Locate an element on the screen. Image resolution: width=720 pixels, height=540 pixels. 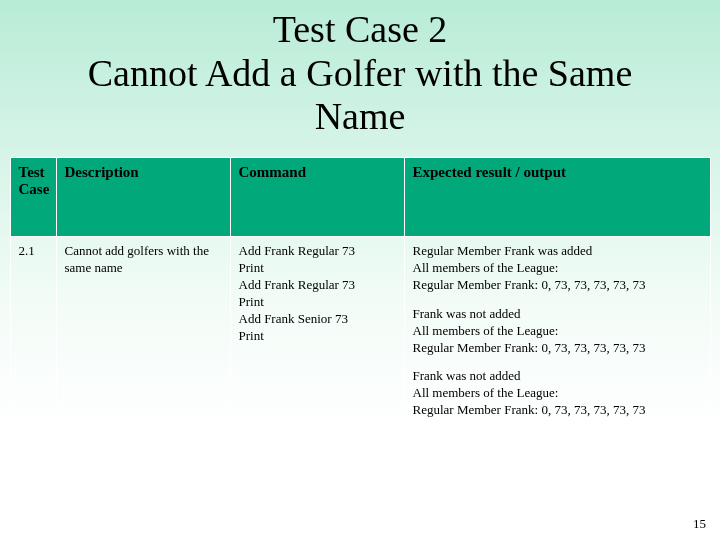
page-number: 15 is located at coordinates (700, 524).